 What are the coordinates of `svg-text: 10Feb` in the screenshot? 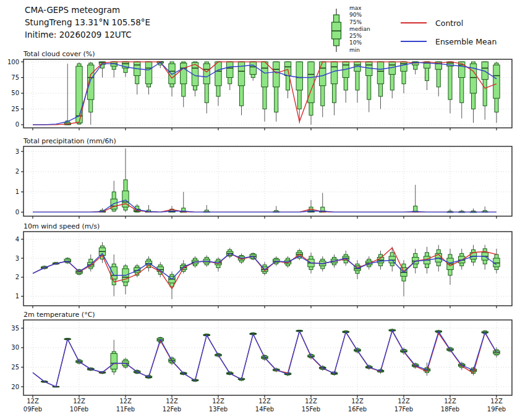 It's located at (79, 409).